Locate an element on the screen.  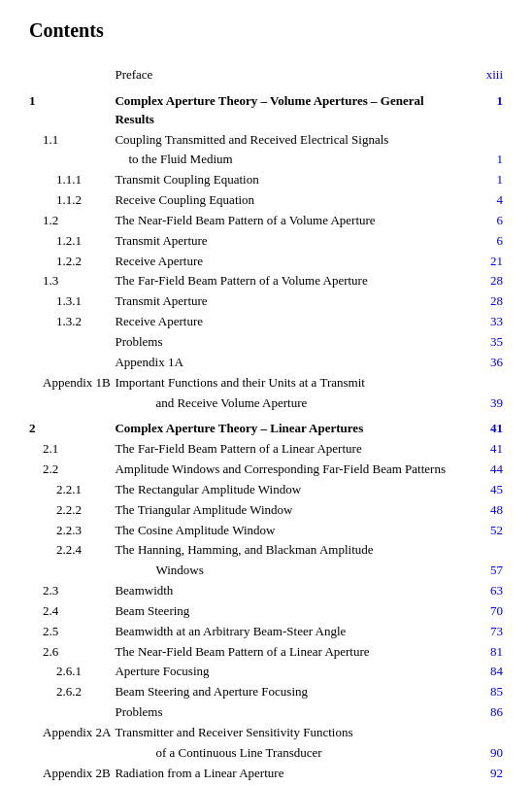
toc-row: Prefacexiii is located at coordinates (266, 76).